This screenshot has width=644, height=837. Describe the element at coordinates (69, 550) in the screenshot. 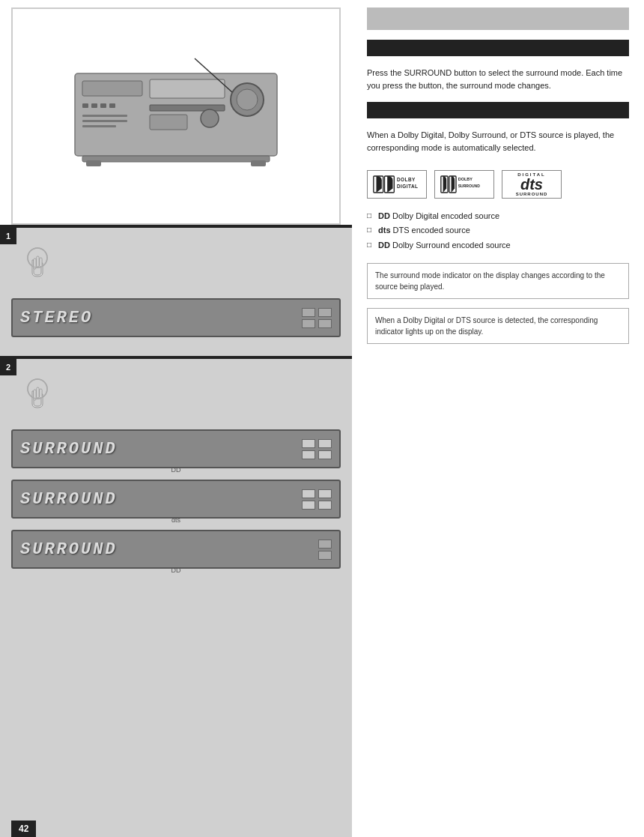

I see `surround-text-3: SURROUND` at that location.